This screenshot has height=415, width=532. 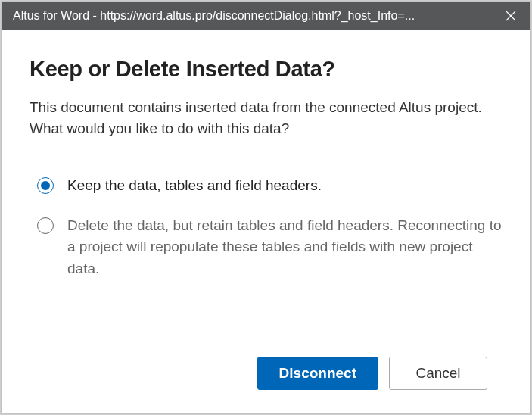 I want to click on radio-label-delete: Delete the data, but retain tables and f…, so click(x=285, y=248).